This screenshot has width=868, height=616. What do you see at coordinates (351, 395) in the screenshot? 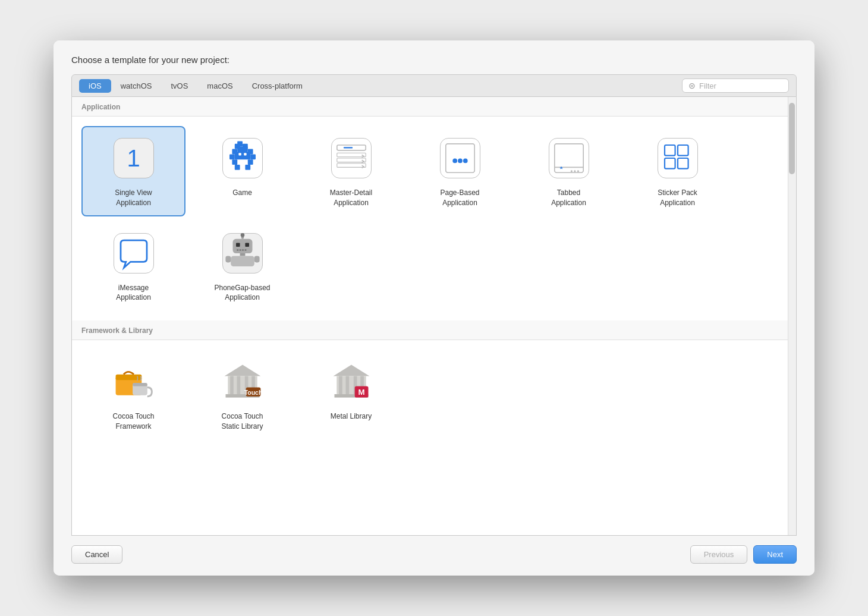
I see `template-item-metal-library: M Metal Library` at bounding box center [351, 395].